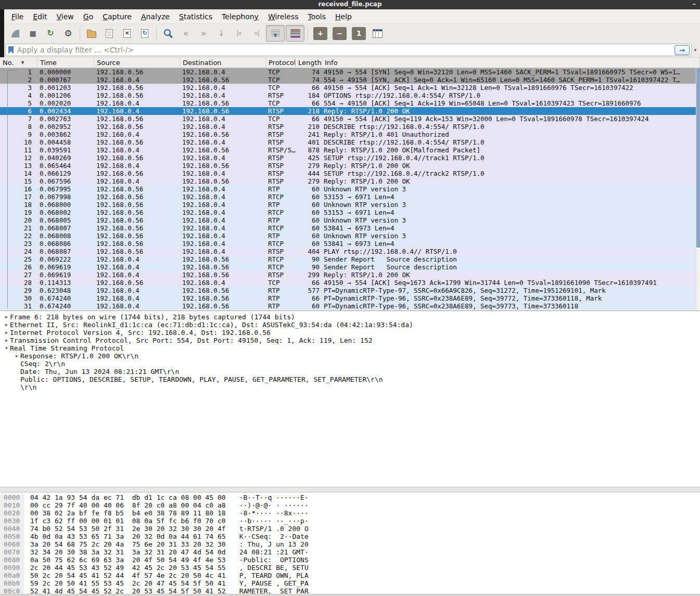 The image size is (700, 596). What do you see at coordinates (348, 142) in the screenshot?
I see `packet-row: 100.004458192.168.0.56192.168.0.4RTSP401…` at bounding box center [348, 142].